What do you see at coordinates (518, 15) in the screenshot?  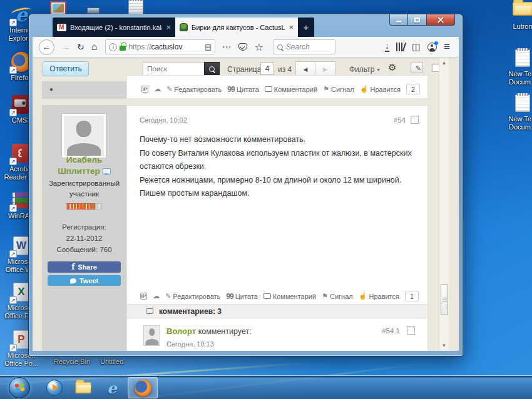 I see `desktop-icon-lutron-folder: Lutron` at bounding box center [518, 15].